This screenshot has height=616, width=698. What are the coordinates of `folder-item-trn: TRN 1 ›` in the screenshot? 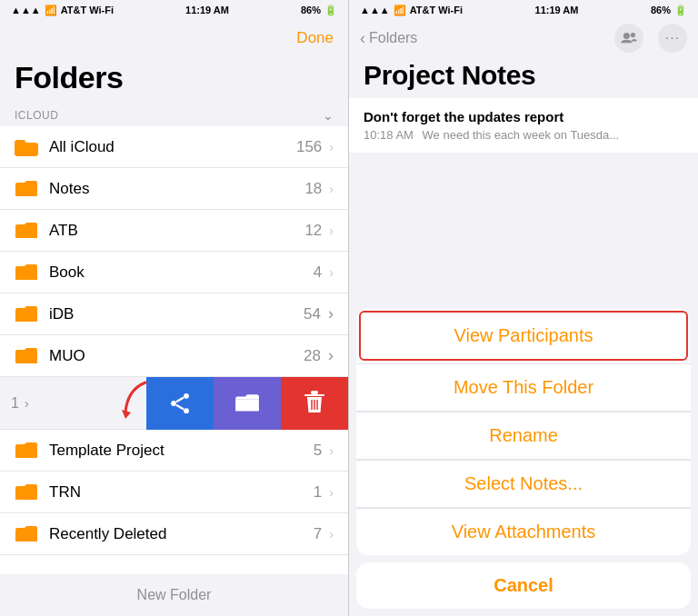 It's located at (174, 492).